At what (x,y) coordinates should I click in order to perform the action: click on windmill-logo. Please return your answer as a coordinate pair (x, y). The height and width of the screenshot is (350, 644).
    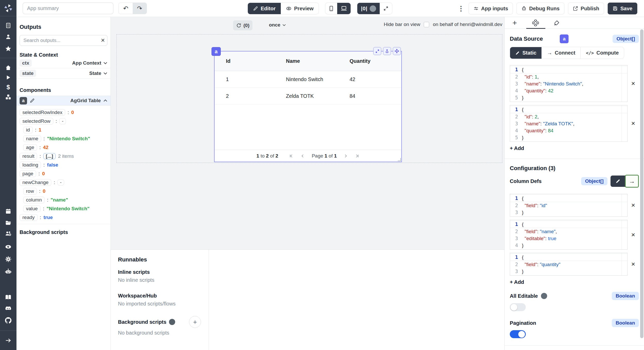
    Looking at the image, I should click on (8, 8).